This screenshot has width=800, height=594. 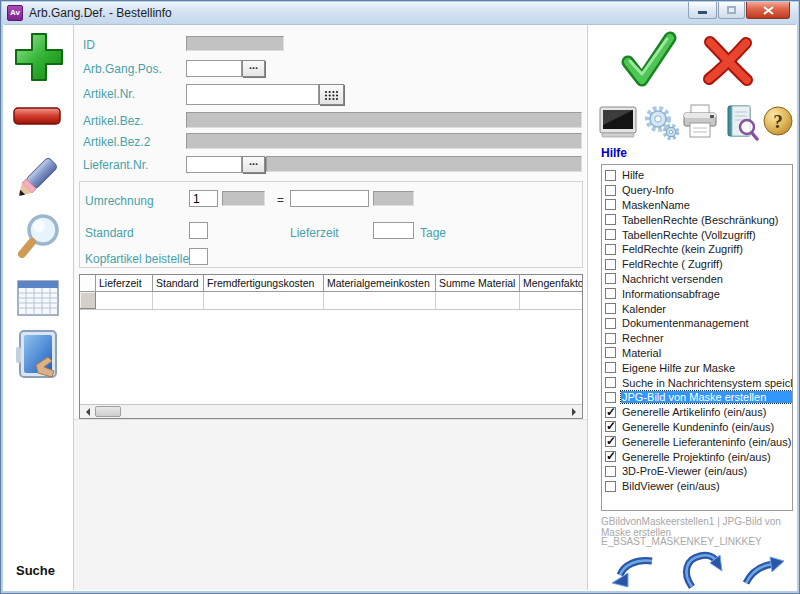 What do you see at coordinates (702, 10) in the screenshot?
I see `minimize-button` at bounding box center [702, 10].